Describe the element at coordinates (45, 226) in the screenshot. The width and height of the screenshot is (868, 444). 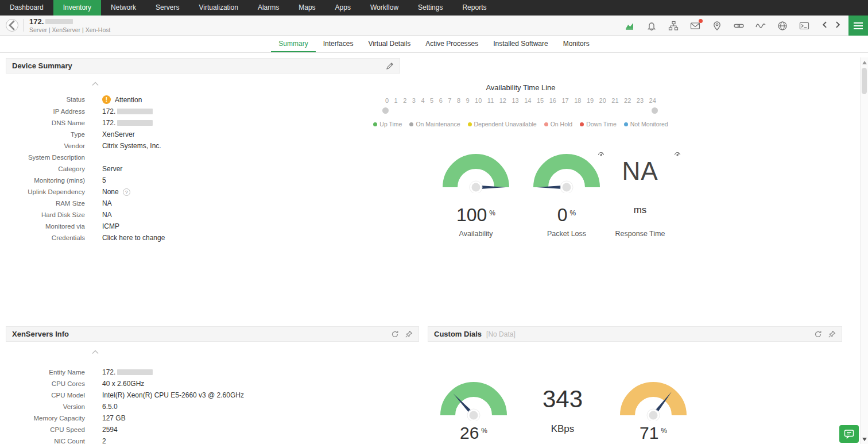
I see `monitored-via-label: Monitored via` at that location.